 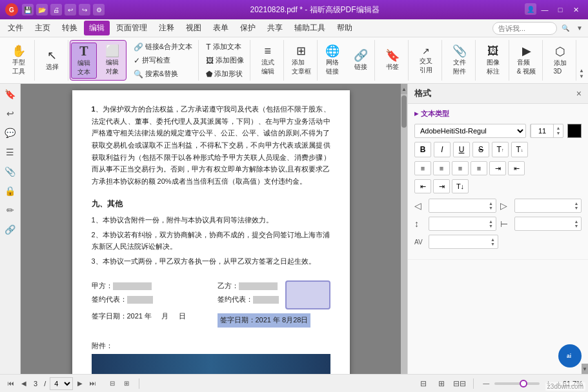 What do you see at coordinates (500, 150) in the screenshot?
I see `superscript-btn: T↑` at bounding box center [500, 150].